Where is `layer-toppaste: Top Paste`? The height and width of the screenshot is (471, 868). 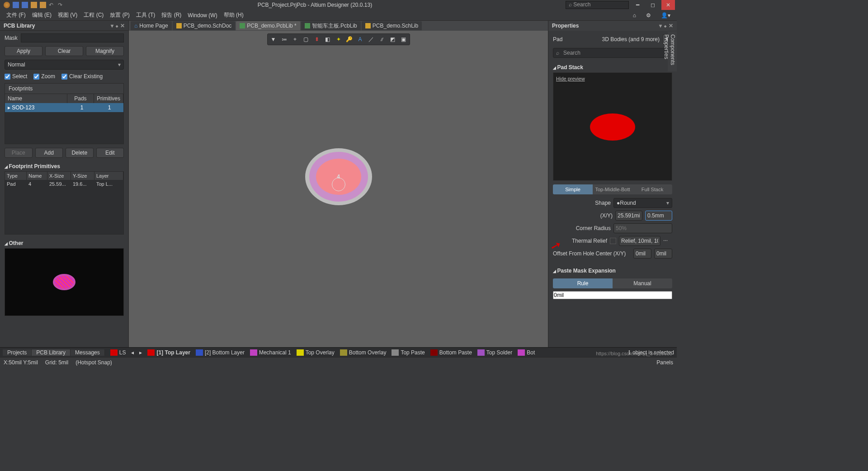
layer-toppaste: Top Paste is located at coordinates (408, 353).